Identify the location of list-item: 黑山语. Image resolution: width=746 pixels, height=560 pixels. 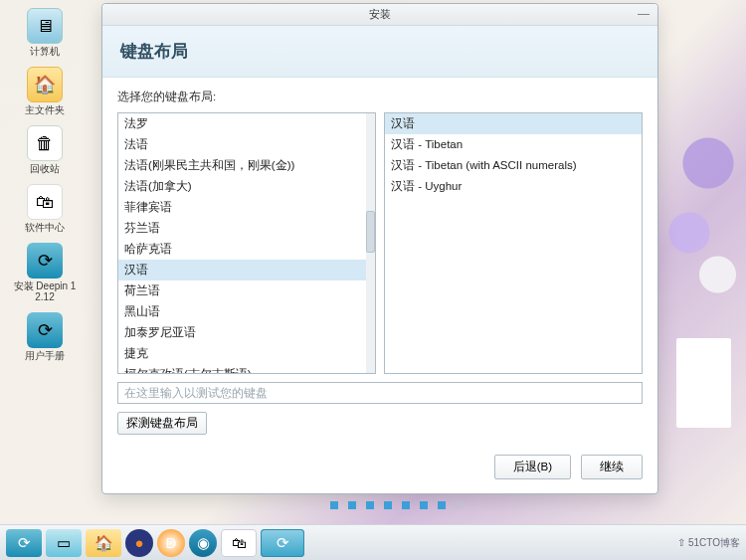
(247, 312).